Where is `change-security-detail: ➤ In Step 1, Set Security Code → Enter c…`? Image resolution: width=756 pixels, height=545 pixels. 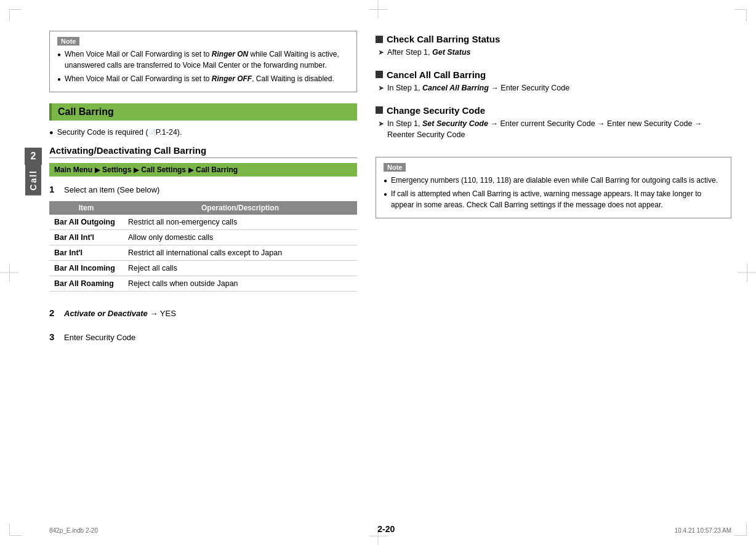
change-security-detail: ➤ In Step 1, Set Security Code → Enter c… is located at coordinates (555, 130).